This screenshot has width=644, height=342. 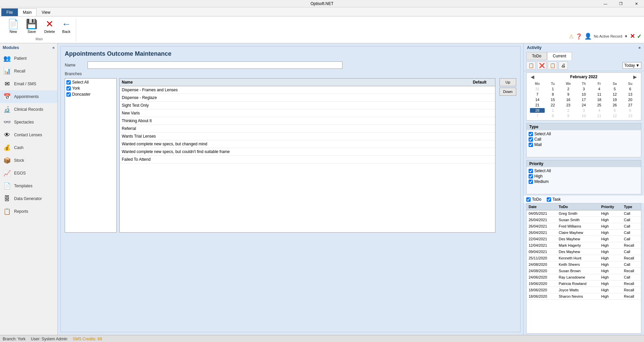 I want to click on sidebar-item-contact-lenses: 👁 Contact Lenses, so click(x=29, y=135).